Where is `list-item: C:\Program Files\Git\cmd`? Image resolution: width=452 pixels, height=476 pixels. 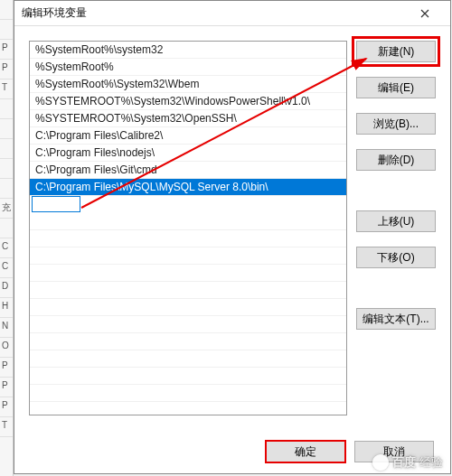 list-item: C:\Program Files\Git\cmd is located at coordinates (188, 170).